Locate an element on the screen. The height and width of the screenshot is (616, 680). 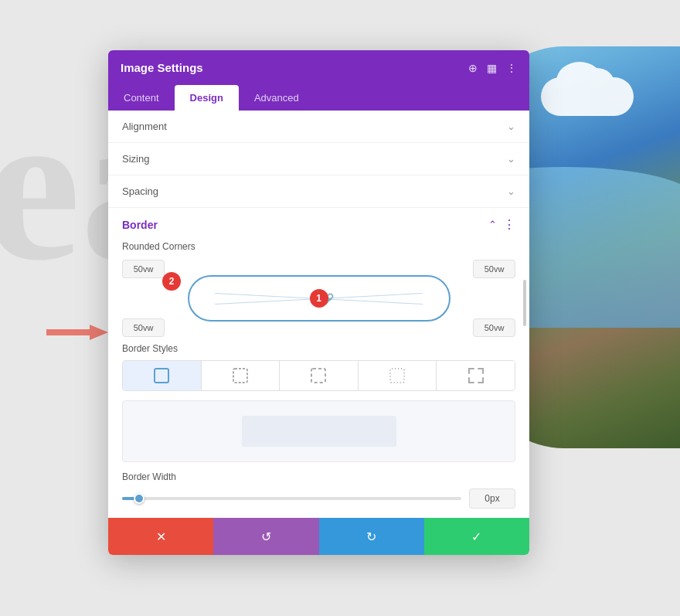
tab-bar: Content Design Advanced is located at coordinates (318, 97).